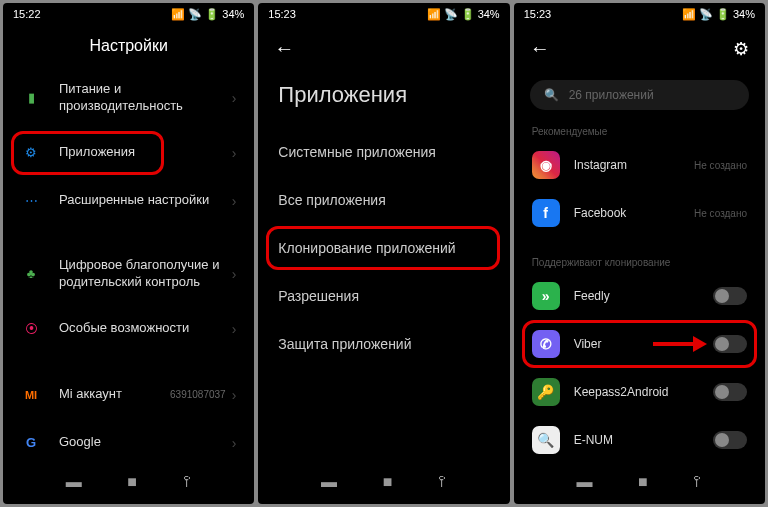  What do you see at coordinates (612, 95) in the screenshot?
I see `search-placeholder: 26 приложений` at bounding box center [612, 95].